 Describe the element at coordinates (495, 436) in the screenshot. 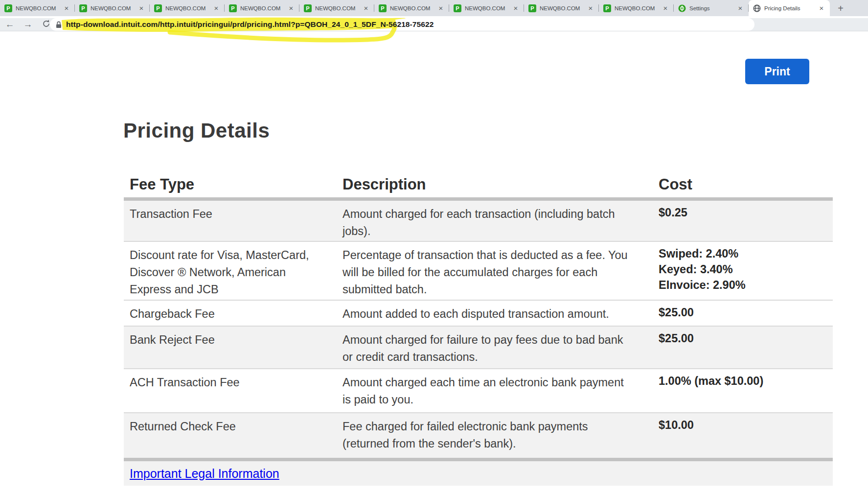

I see `description-cell: Fee charged for failed electronic bank p…` at that location.